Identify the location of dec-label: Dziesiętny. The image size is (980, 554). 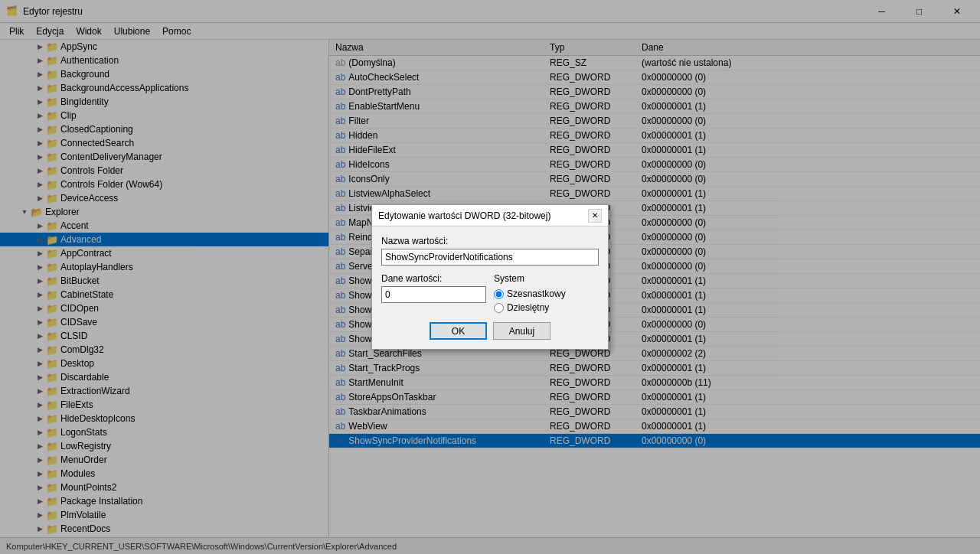
(528, 308).